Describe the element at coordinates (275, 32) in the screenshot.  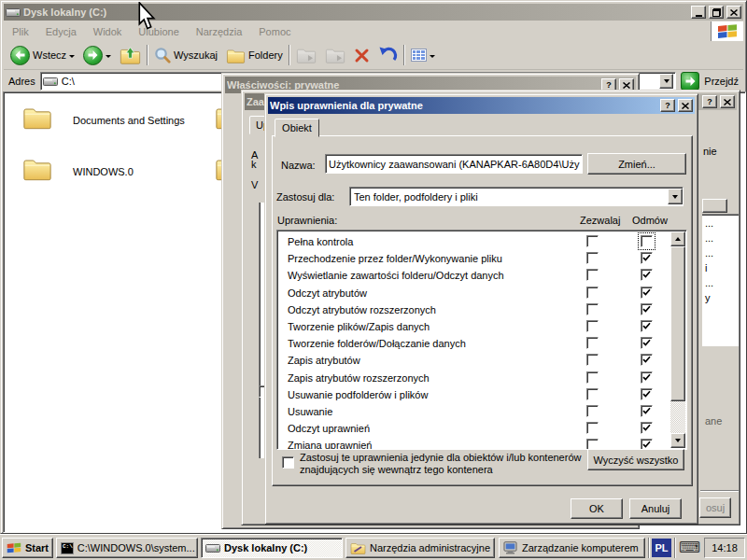
I see `menu-pomoc: Pomoc` at that location.